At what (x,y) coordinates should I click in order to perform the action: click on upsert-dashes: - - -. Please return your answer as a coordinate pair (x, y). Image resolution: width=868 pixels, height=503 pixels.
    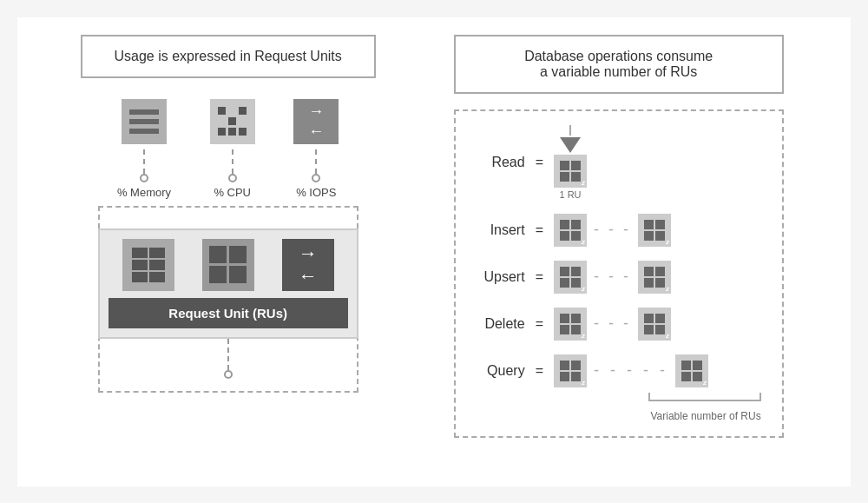
    Looking at the image, I should click on (613, 276).